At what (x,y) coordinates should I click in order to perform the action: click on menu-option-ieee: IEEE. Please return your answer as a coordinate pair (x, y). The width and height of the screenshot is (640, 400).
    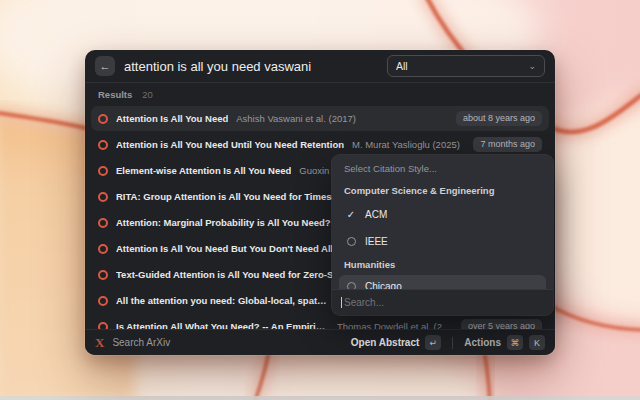
    Looking at the image, I should click on (442, 241).